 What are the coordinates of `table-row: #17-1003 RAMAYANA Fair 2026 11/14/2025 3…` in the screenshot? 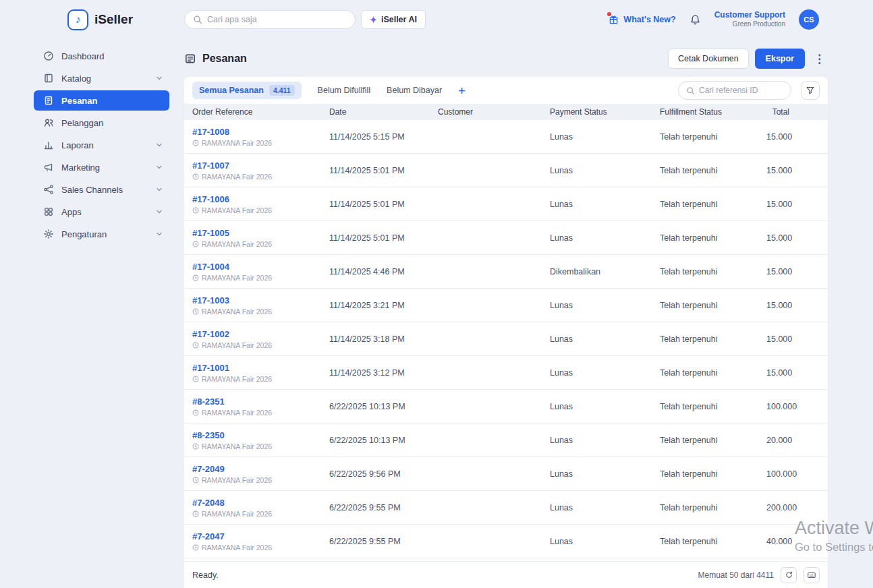 It's located at (506, 305).